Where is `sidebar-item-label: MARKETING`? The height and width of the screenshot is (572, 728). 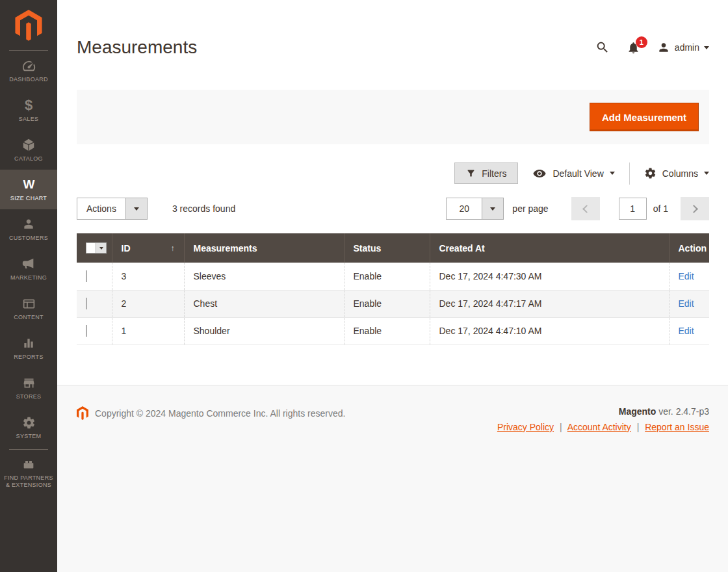 sidebar-item-label: MARKETING is located at coordinates (29, 278).